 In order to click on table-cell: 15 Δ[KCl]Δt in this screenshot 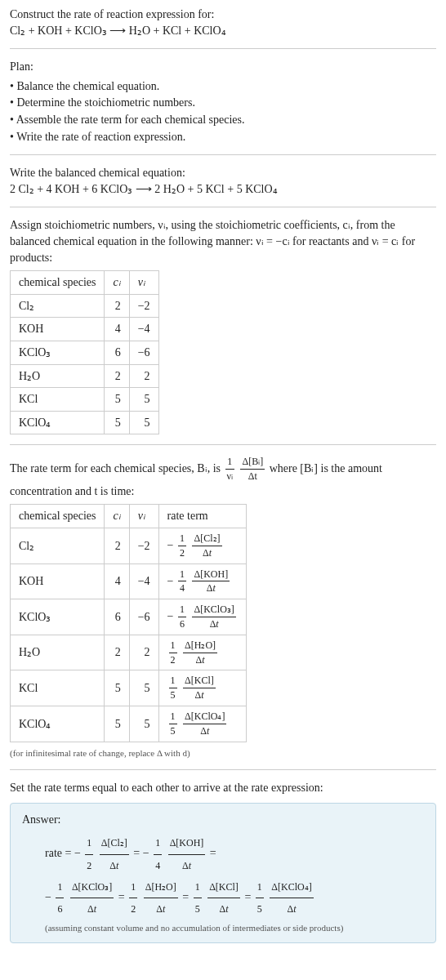, I will do `click(203, 688)`.